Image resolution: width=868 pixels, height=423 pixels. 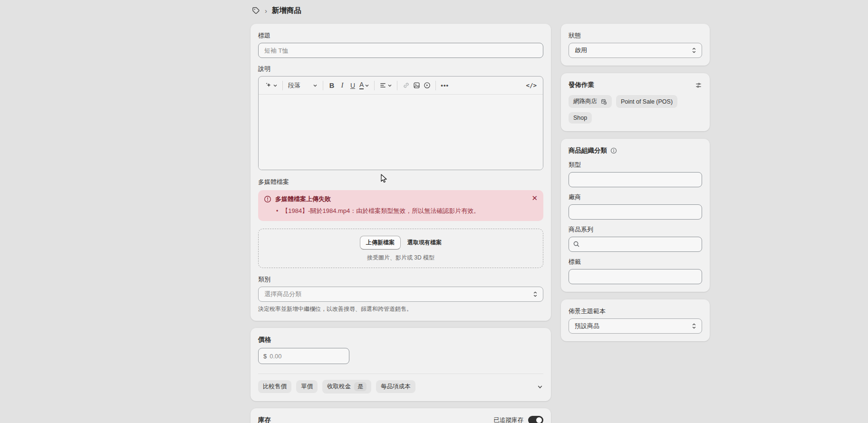 What do you see at coordinates (395, 387) in the screenshot?
I see `cost-per-item-pill: 每品項成本` at bounding box center [395, 387].